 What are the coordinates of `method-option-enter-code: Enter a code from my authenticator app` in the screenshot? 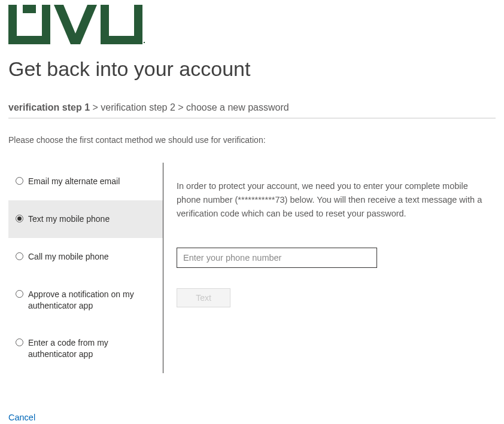 It's located at (86, 349).